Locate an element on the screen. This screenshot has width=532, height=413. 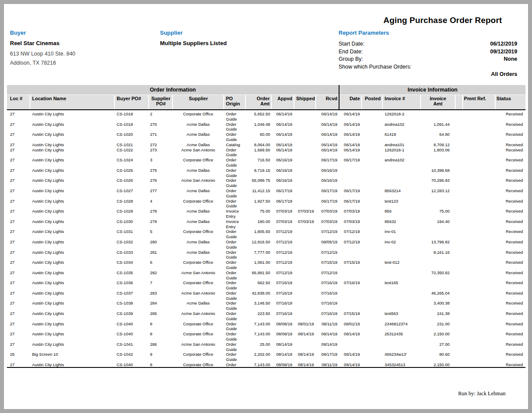
column-header-posted: Posted is located at coordinates (372, 102).